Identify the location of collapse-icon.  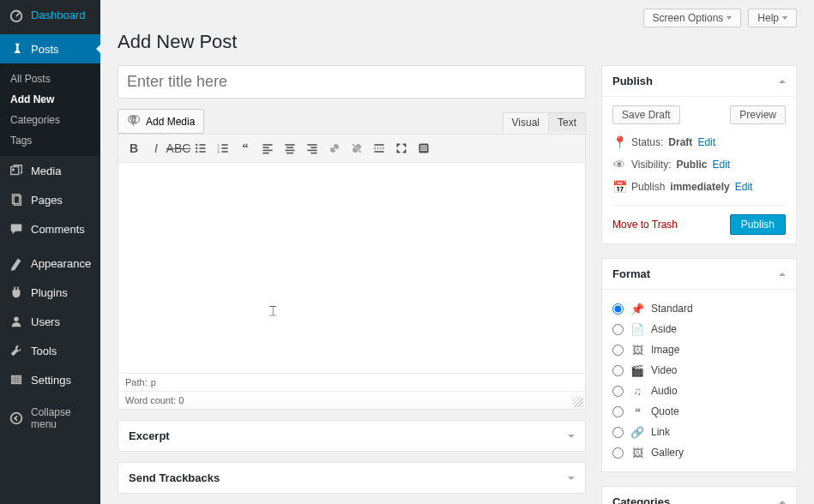
(16, 418).